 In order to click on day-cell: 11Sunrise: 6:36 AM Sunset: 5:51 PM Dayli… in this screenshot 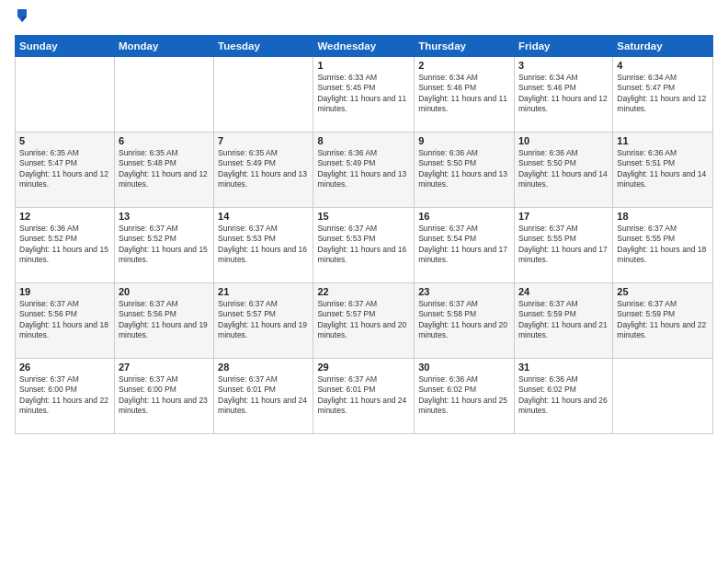, I will do `click(664, 170)`.